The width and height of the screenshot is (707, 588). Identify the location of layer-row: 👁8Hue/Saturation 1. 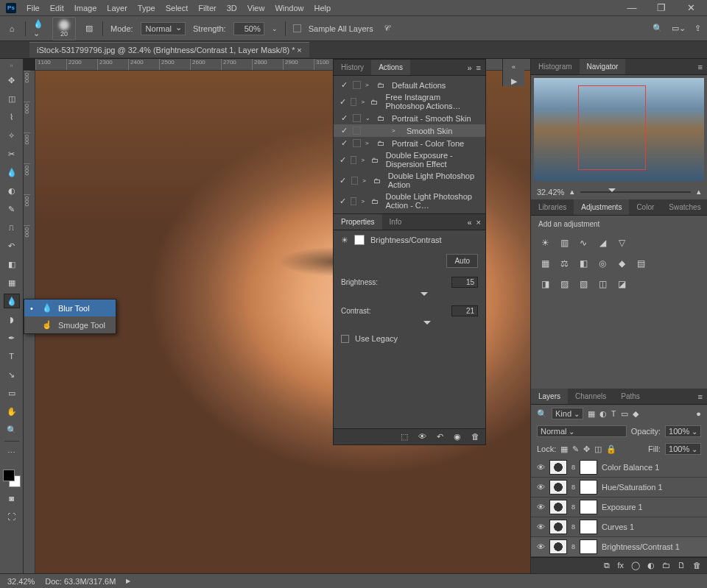
(619, 487).